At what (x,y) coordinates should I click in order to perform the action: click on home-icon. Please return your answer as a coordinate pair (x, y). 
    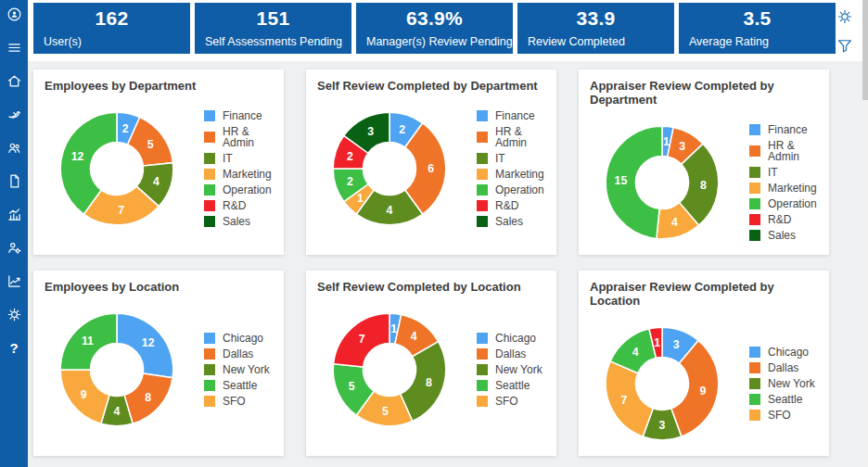
    Looking at the image, I should click on (15, 82).